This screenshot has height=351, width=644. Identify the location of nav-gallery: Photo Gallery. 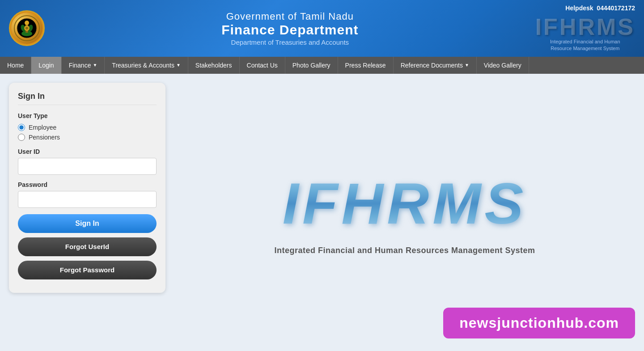
(312, 65).